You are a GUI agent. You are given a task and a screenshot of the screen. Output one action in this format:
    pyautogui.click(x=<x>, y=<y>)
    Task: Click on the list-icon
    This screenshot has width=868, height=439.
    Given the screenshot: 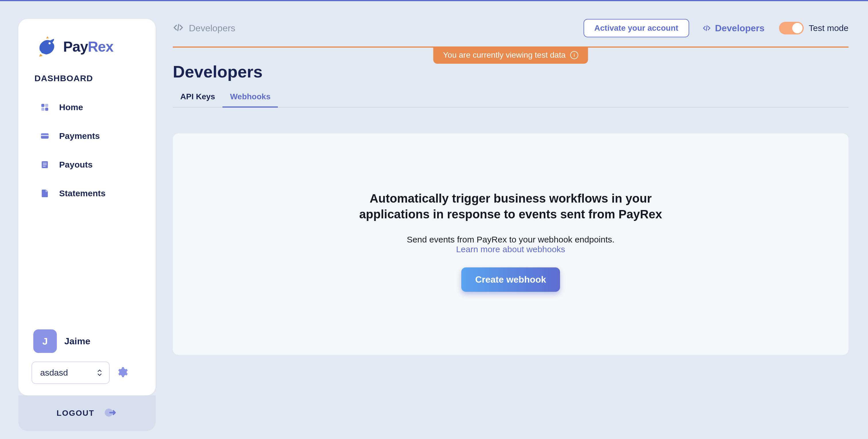 What is the action you would take?
    pyautogui.click(x=45, y=165)
    